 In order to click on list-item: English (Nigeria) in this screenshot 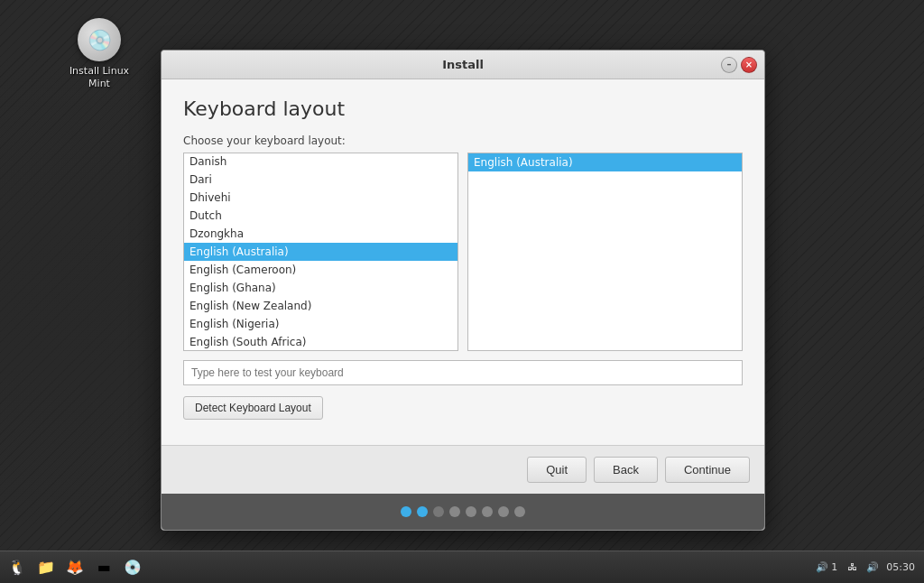, I will do `click(321, 324)`.